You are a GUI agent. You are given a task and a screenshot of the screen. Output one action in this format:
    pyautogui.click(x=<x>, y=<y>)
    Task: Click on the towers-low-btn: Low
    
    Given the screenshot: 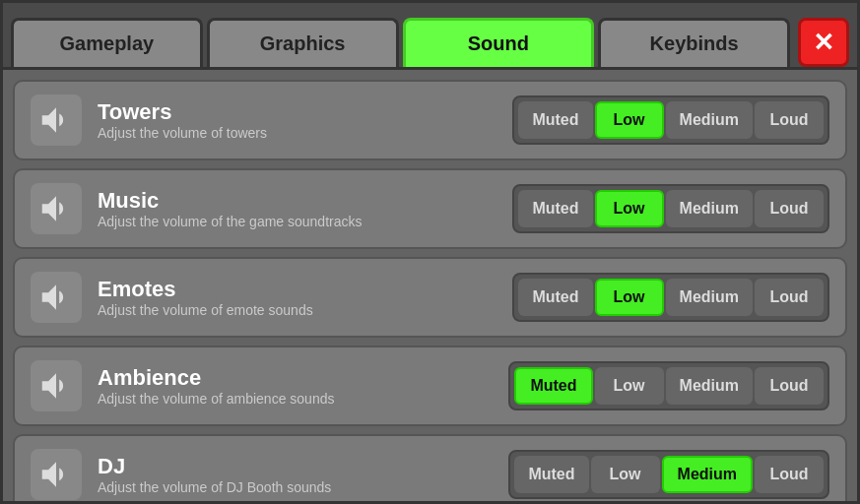 What is the action you would take?
    pyautogui.click(x=629, y=120)
    